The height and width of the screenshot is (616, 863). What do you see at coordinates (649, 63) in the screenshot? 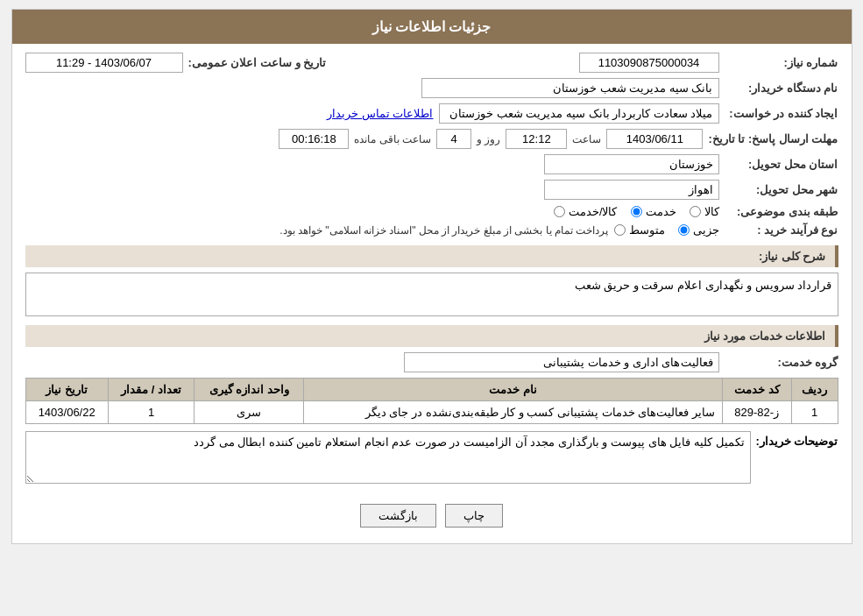
I see `need-number-input` at bounding box center [649, 63].